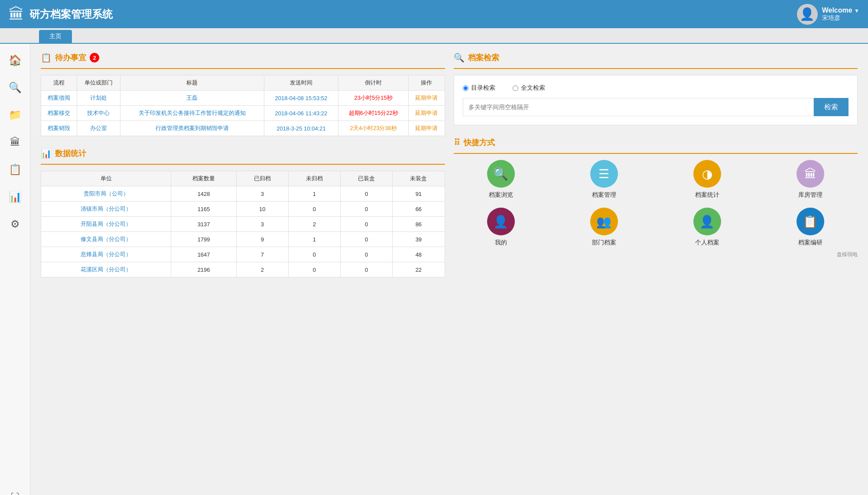  What do you see at coordinates (243, 128) in the screenshot?
I see `todo-table-row: 档案销毁 办公室 行政管理类档案到期销毁申请 2018-3-25 10:04:2…` at bounding box center [243, 128].